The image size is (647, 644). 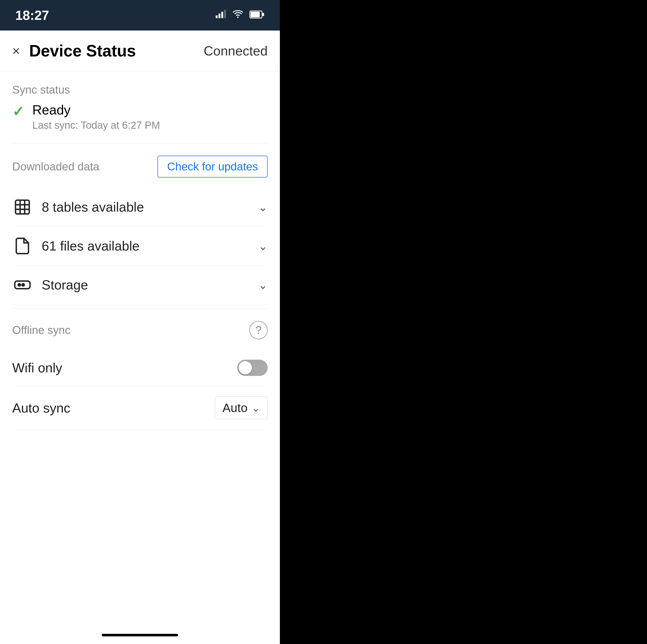 What do you see at coordinates (16, 51) in the screenshot?
I see `close-button: ×` at bounding box center [16, 51].